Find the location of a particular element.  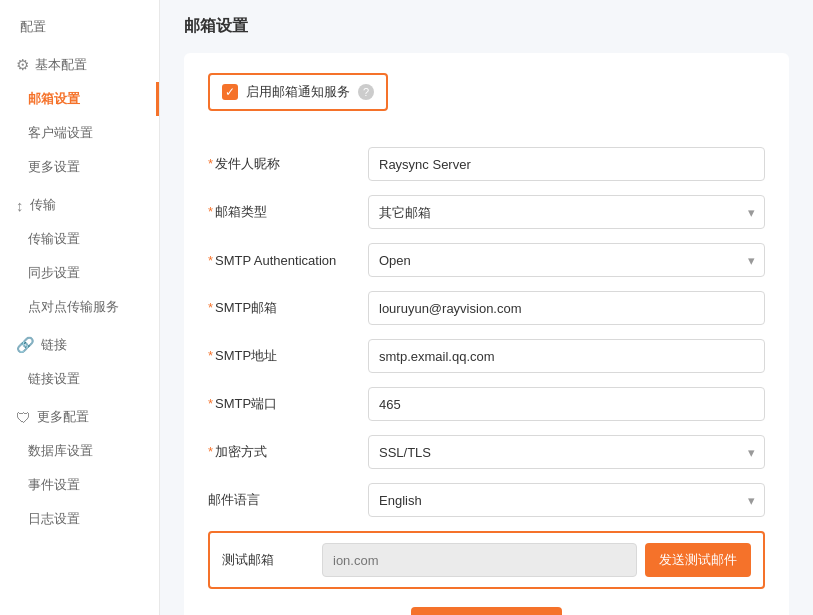

control-smtp-email is located at coordinates (566, 308).